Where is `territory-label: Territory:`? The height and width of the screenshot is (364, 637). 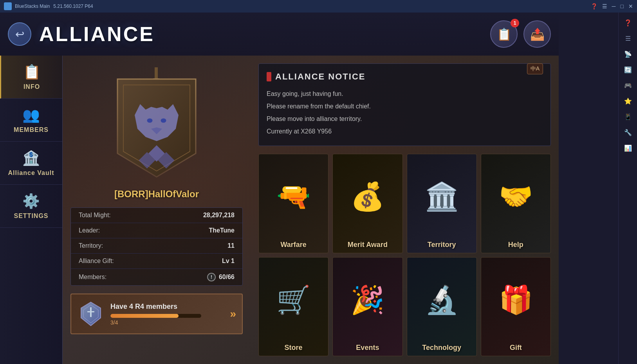 territory-label: Territory: is located at coordinates (91, 246).